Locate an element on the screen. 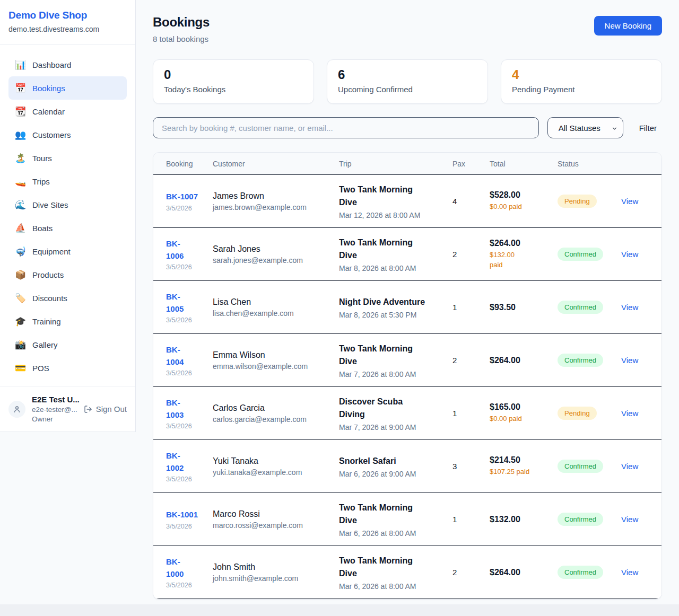 The image size is (679, 616). pax-cell: 1 is located at coordinates (471, 413).